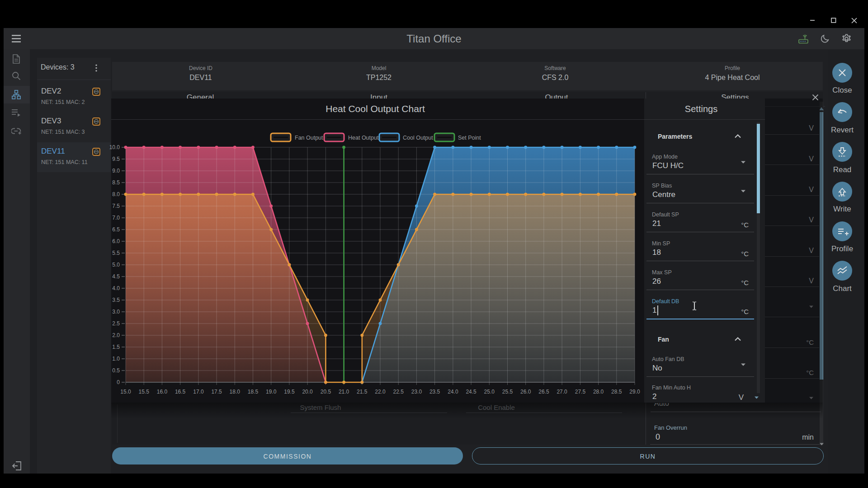 The width and height of the screenshot is (868, 488). Describe the element at coordinates (271, 392) in the screenshot. I see `svg-text: 19.0` at that location.